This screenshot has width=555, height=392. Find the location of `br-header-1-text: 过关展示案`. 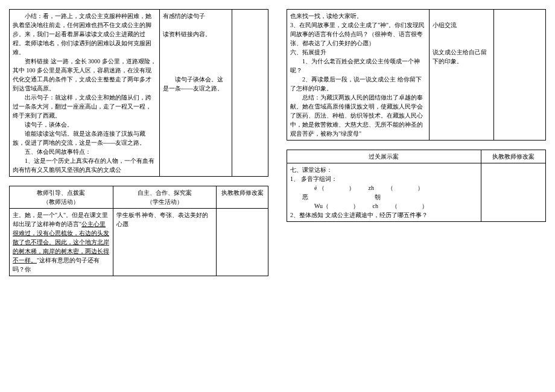

br-header-1-text: 过关展示案 is located at coordinates (384, 157).